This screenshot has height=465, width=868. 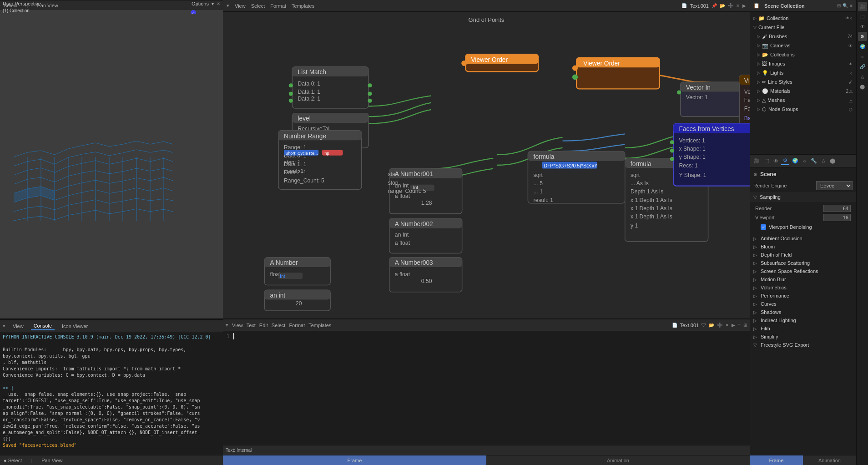 I want to click on right-icon-output: ⬚, so click(x=863, y=16).